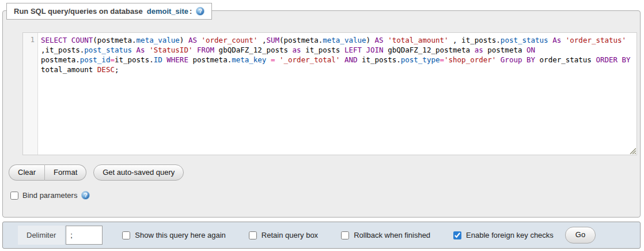 The height and width of the screenshot is (251, 644). I want to click on editor-actions: Clear Format Get auto-saved query, so click(96, 173).